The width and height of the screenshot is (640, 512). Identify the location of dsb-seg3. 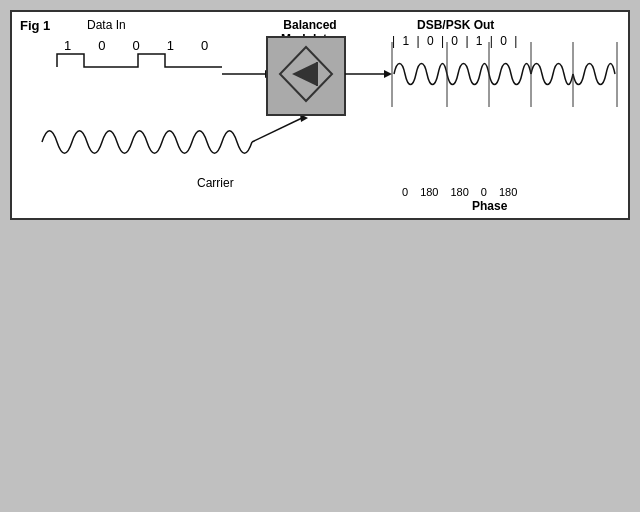
(510, 74).